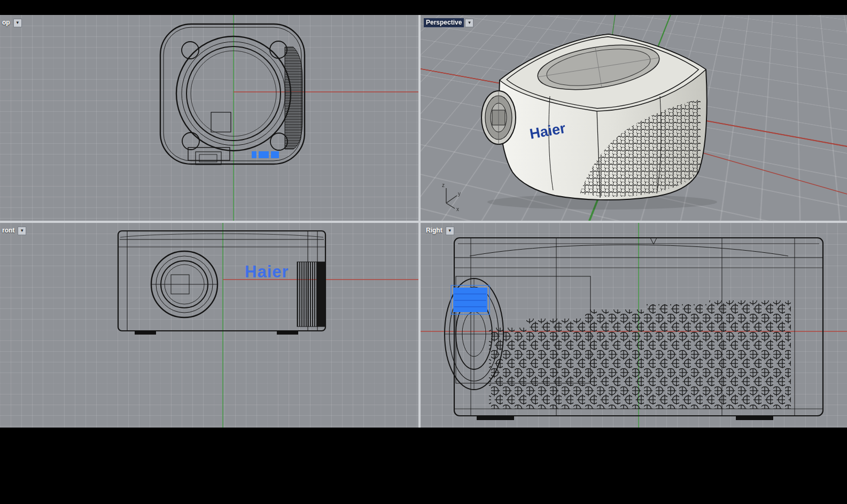 Image resolution: width=847 pixels, height=504 pixels. Describe the element at coordinates (594, 117) in the screenshot. I see `device-3d-model: Haier` at that location.